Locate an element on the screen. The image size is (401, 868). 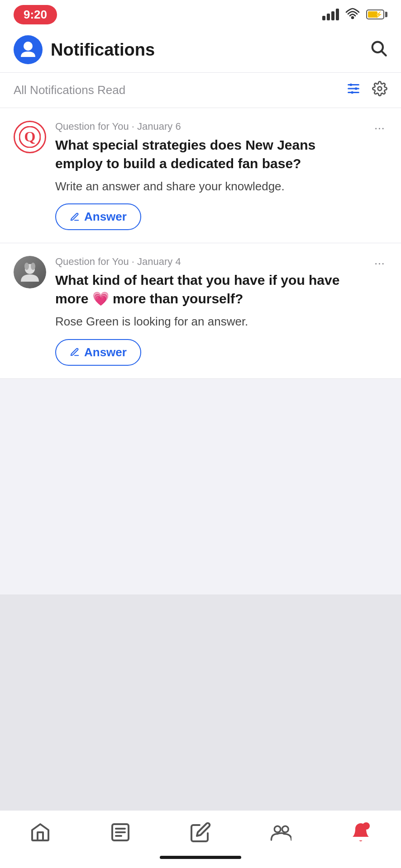
status-bar: 9:20 ⚡ is located at coordinates (200, 14).